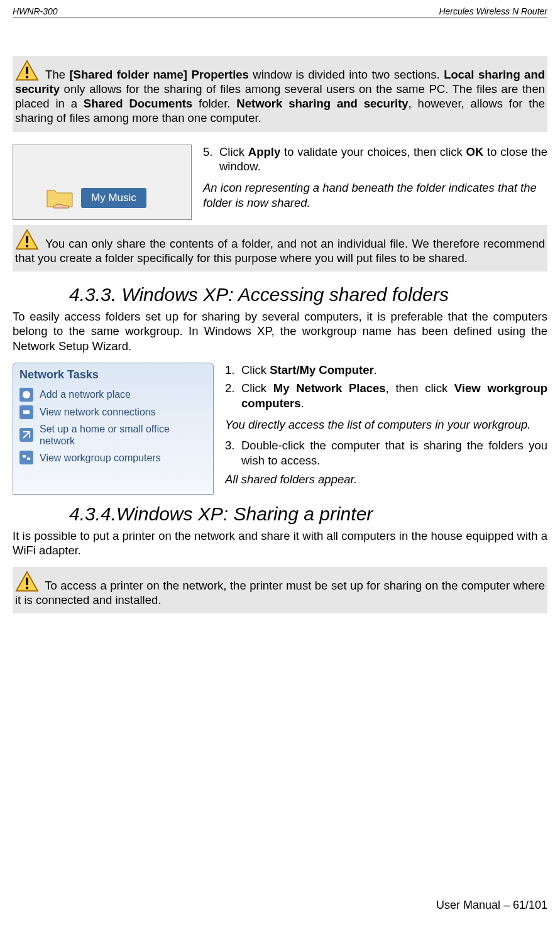  I want to click on nt-label: Set up a home or small office network, so click(123, 435).